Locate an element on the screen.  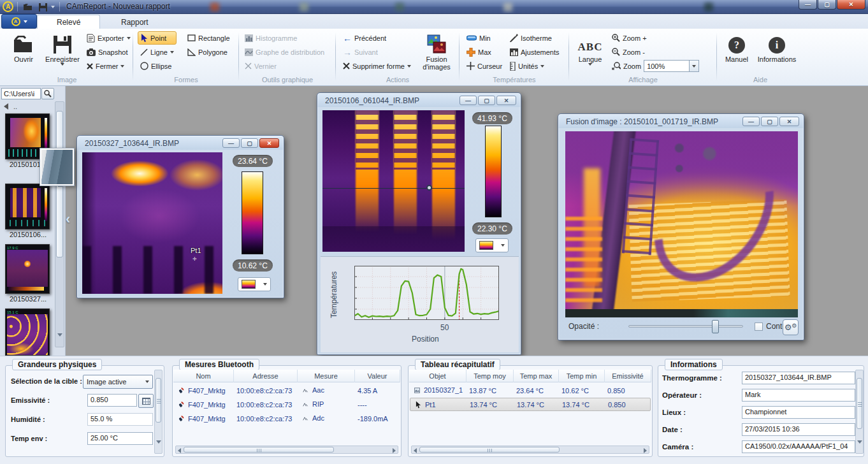
ajustements-button: Ajustements is located at coordinates (535, 52).